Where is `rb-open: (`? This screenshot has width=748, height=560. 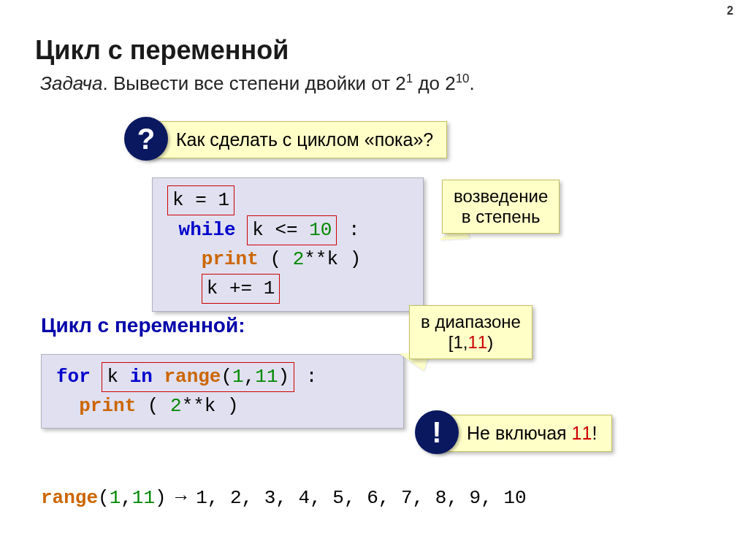
rb-open: ( is located at coordinates (226, 377).